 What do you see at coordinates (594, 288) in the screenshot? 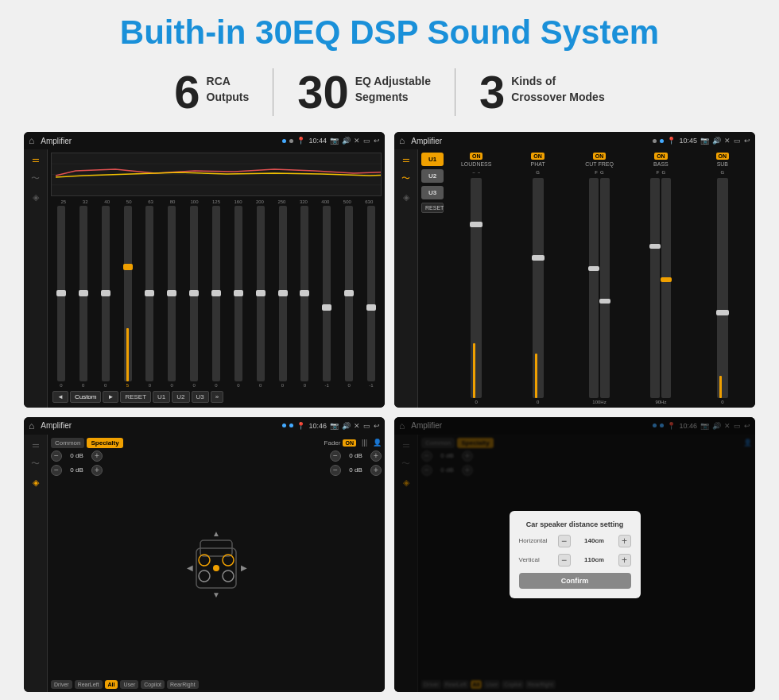
I see `cutfreq-slider1` at bounding box center [594, 288].